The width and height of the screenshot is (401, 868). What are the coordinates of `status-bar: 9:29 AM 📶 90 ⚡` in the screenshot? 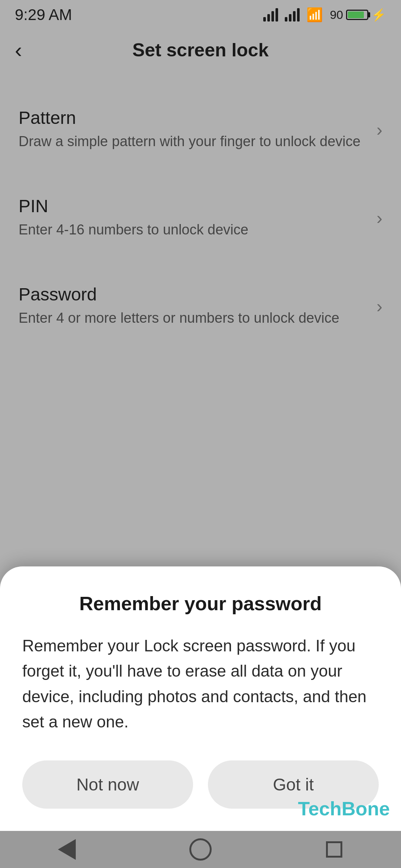 It's located at (200, 15).